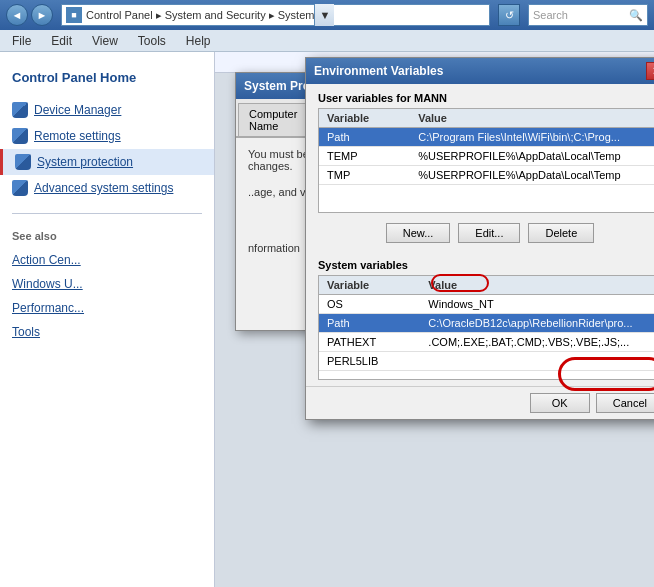 The width and height of the screenshot is (654, 587). Describe the element at coordinates (78, 110) in the screenshot. I see `sidebar-link-label: Device Manager` at that location.